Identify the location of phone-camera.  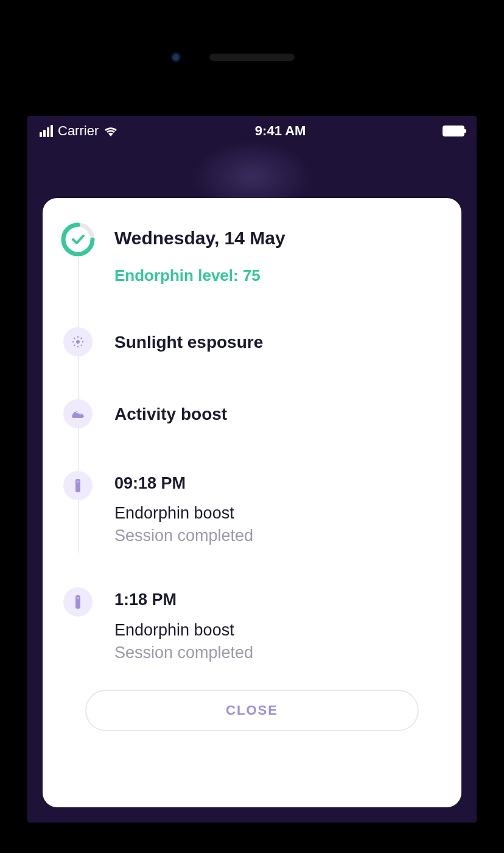
(176, 57).